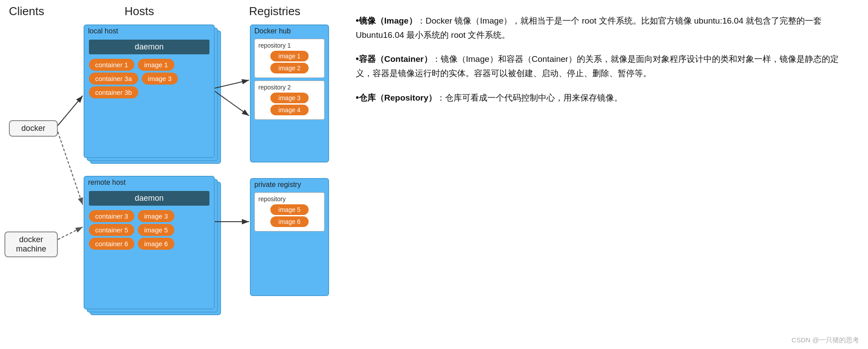 Image resolution: width=868 pixels, height=349 pixels. What do you see at coordinates (149, 91) in the screenshot?
I see `local-host-main: local host daemon container 1 image 1 co…` at bounding box center [149, 91].